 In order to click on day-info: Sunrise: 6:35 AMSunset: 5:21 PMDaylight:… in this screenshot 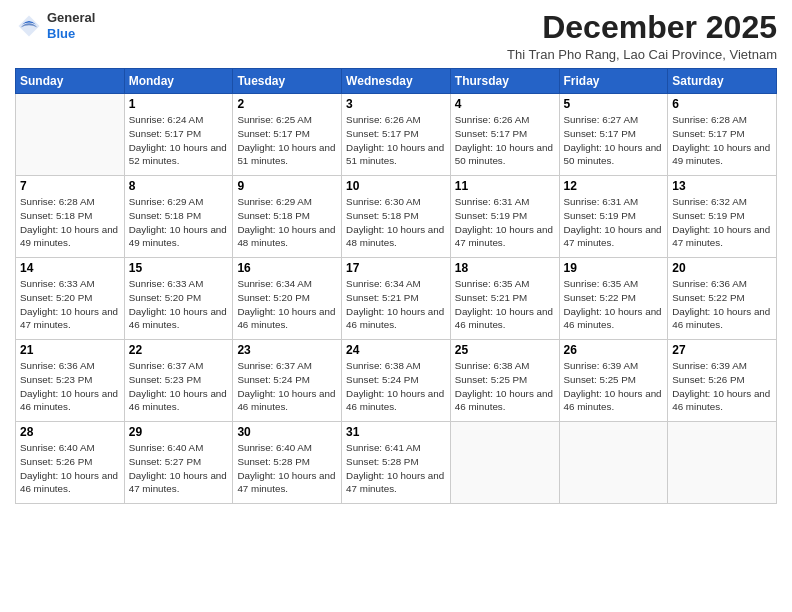, I will do `click(505, 304)`.